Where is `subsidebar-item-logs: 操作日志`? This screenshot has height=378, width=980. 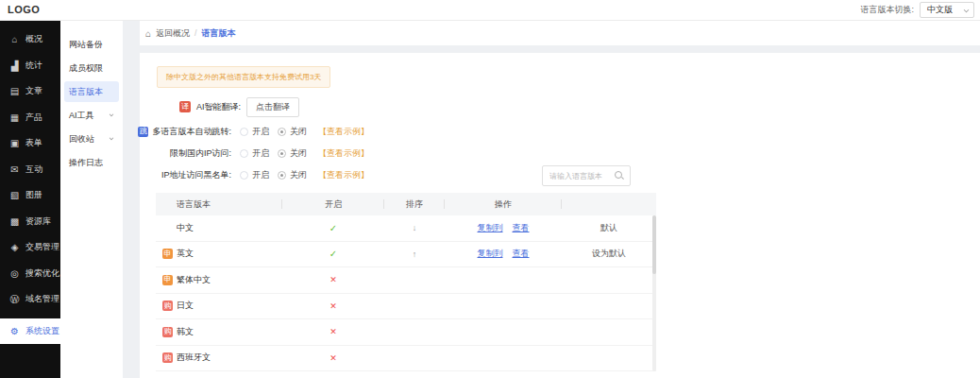 subsidebar-item-logs: 操作日志 is located at coordinates (92, 163).